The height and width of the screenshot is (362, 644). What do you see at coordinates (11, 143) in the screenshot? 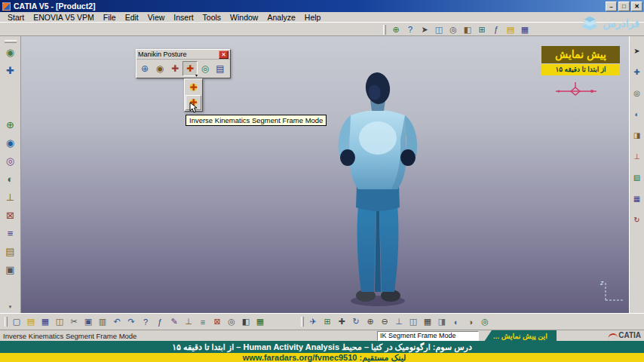
I see `posture-tool-icon: ◉` at bounding box center [11, 143].